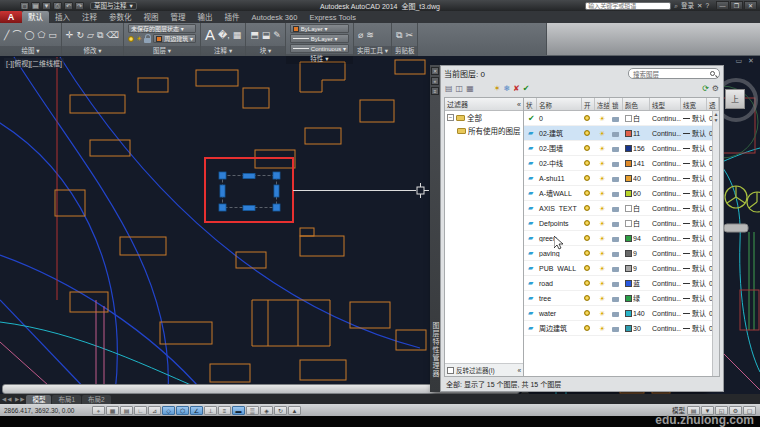  What do you see at coordinates (636, 283) in the screenshot?
I see `layer-color-cell: 蓝` at bounding box center [636, 283].